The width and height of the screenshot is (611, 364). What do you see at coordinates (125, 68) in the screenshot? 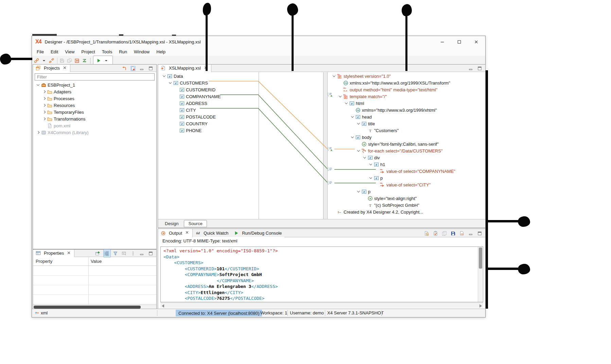
I see `collapse-arrow-button` at bounding box center [125, 68].